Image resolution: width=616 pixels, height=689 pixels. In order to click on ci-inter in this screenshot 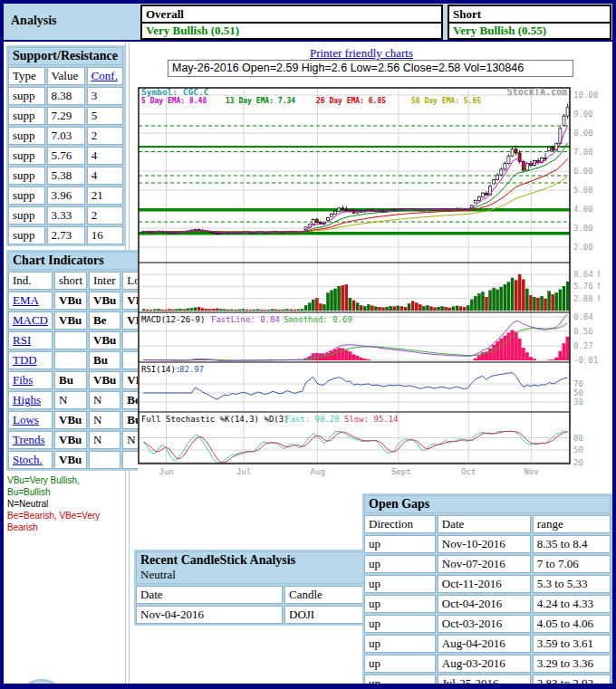, I will do `click(105, 460)`.